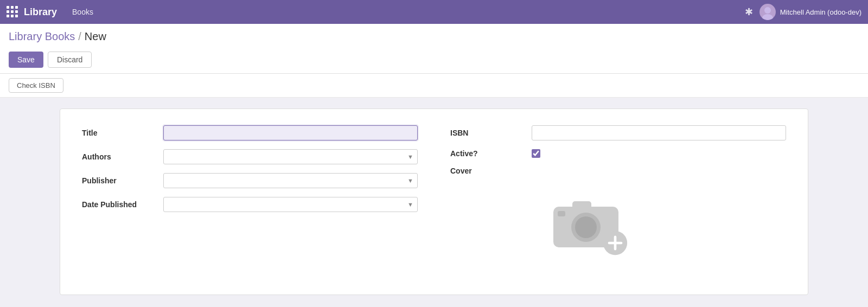  What do you see at coordinates (36, 86) in the screenshot?
I see `check-isbn-button: Check ISBN` at bounding box center [36, 86].